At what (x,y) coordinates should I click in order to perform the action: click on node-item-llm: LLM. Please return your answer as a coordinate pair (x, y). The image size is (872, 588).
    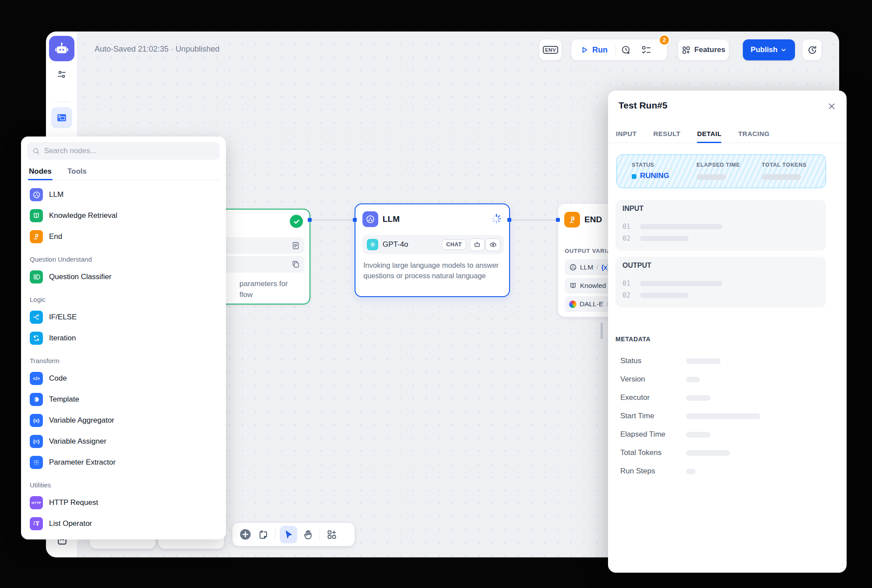
    Looking at the image, I should click on (123, 195).